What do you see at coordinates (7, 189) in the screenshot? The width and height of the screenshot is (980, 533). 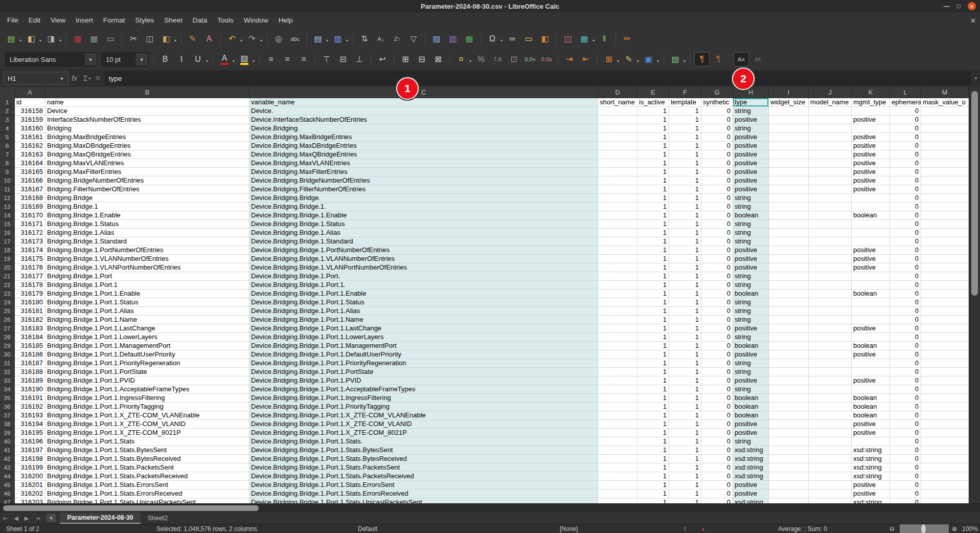 I see `row-header-11: 11` at bounding box center [7, 189].